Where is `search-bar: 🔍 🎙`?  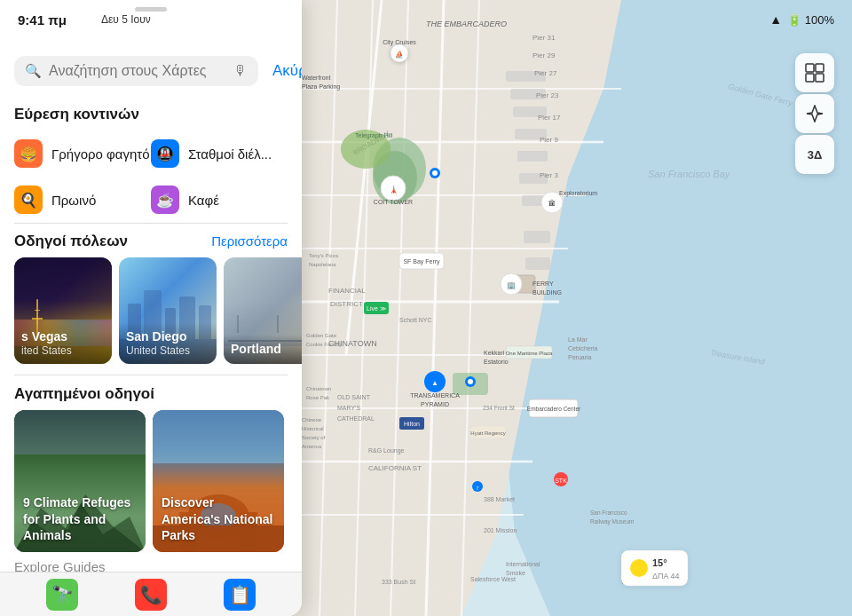
search-bar: 🔍 🎙 is located at coordinates (137, 71).